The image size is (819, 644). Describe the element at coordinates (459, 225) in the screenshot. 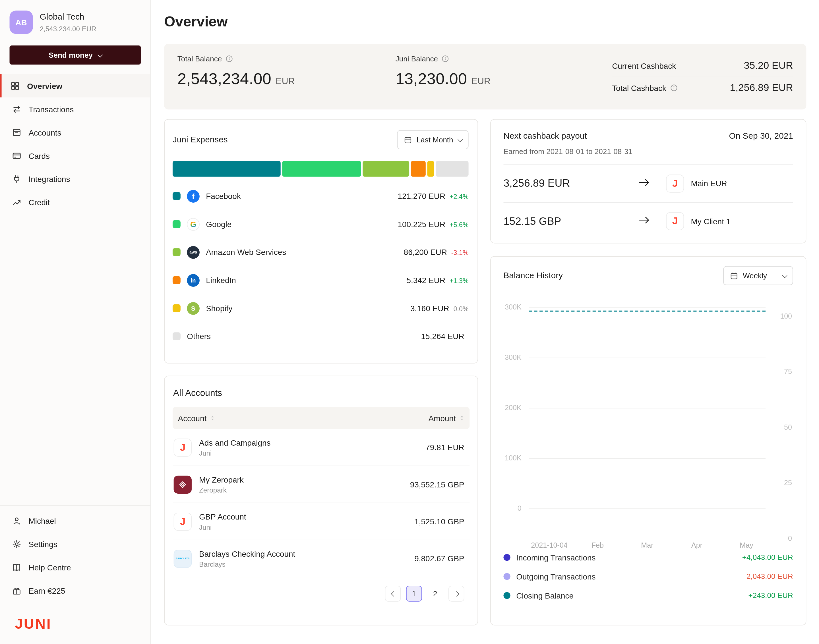

I see `expense-change: +5.6%` at that location.